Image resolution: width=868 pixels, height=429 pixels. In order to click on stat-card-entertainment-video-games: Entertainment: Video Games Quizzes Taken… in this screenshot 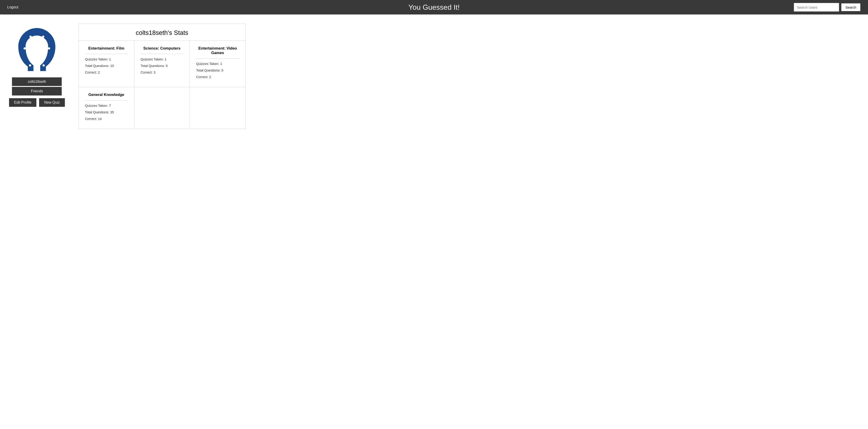, I will do `click(218, 64)`.